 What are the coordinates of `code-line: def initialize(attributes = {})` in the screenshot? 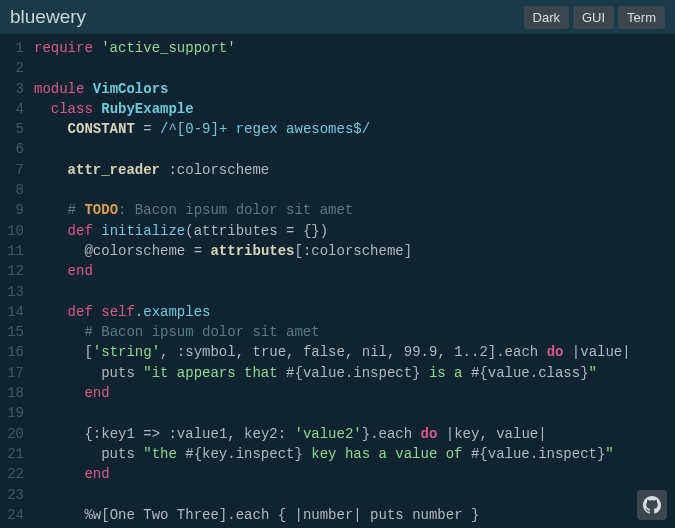 It's located at (354, 231).